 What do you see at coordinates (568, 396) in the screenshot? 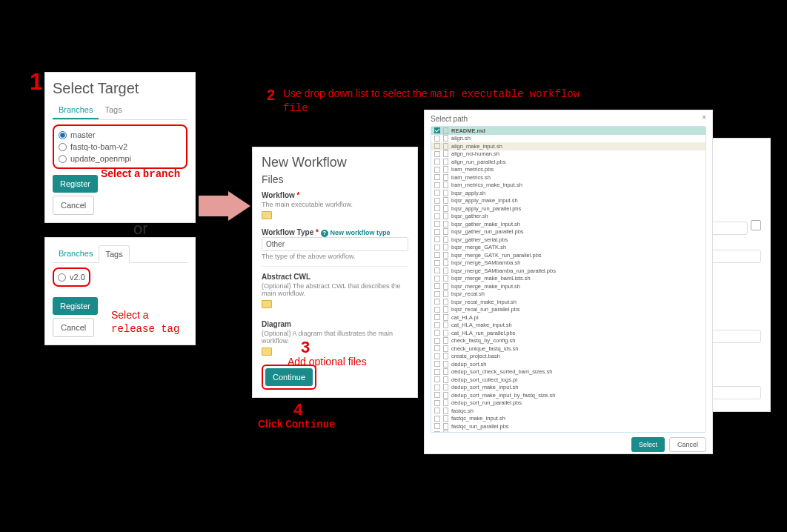
I see `file-row: dedup_sort_make_input_by_fastq_size.sh` at bounding box center [568, 396].